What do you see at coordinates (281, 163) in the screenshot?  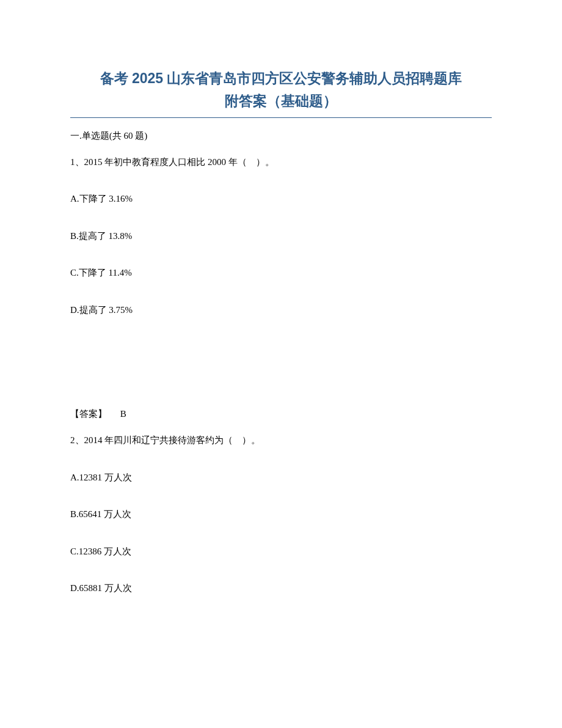 I see `question-1-text: 1、2015 年初中教育程度人口相比 2000 年（ ）。` at bounding box center [281, 163].